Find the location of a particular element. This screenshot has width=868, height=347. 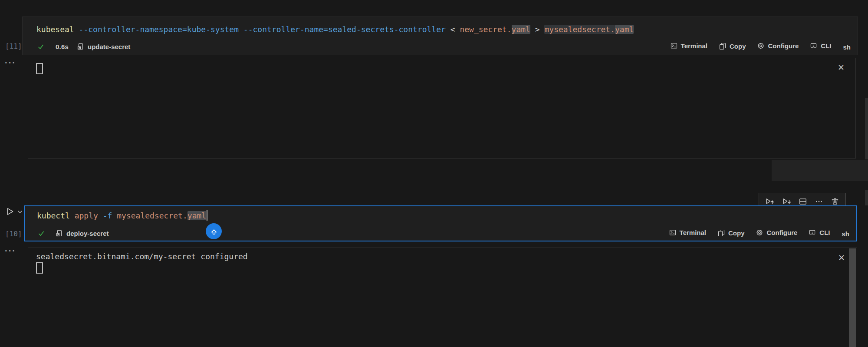

code-token: apply is located at coordinates (84, 215).